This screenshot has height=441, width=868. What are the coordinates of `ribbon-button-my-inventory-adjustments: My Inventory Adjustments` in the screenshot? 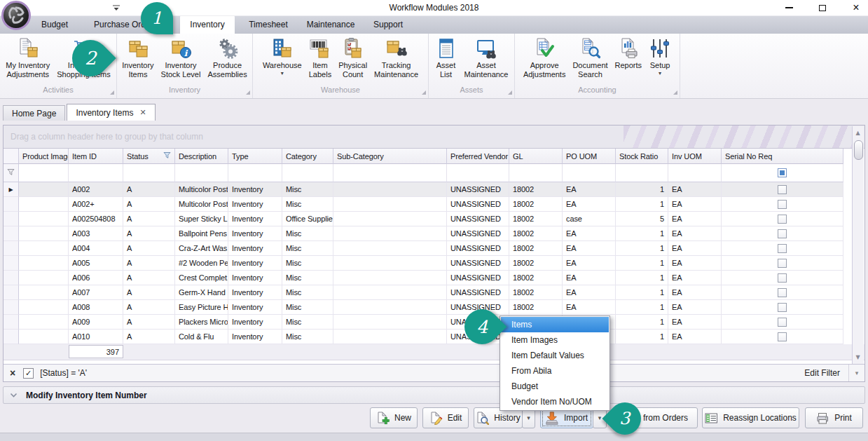 It's located at (28, 60).